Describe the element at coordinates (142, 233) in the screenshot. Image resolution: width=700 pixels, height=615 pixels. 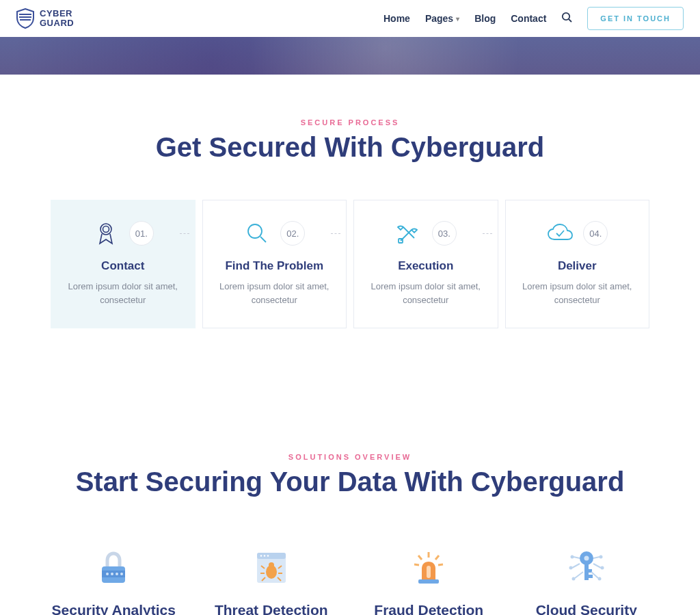
I see `step-number: 01.` at that location.